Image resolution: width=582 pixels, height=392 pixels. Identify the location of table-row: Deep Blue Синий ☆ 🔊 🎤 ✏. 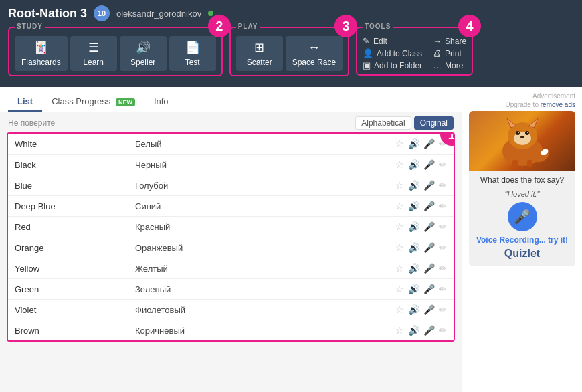
(231, 206).